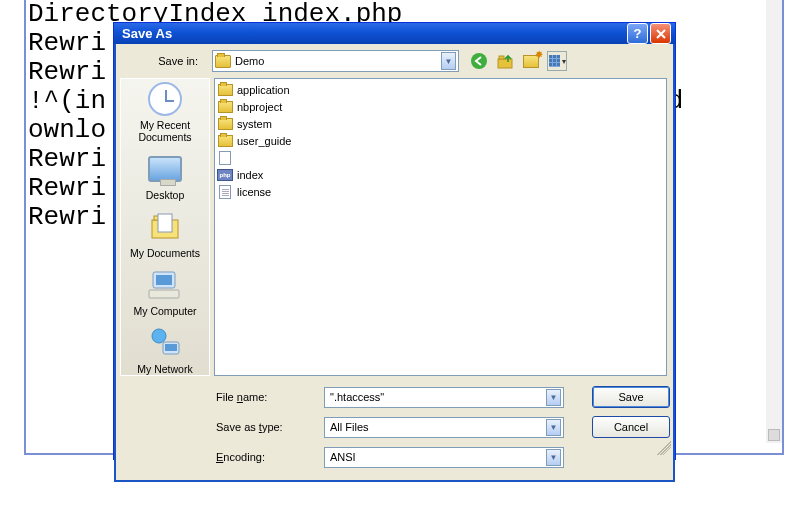 This screenshot has height=507, width=812. I want to click on help-button: ?, so click(638, 34).